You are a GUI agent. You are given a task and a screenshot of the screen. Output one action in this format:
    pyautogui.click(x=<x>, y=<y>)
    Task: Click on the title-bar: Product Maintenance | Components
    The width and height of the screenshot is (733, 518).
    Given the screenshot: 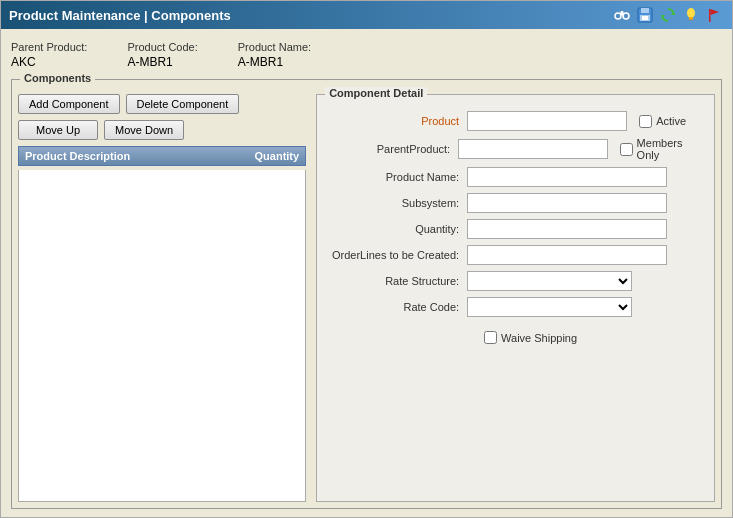 What is the action you would take?
    pyautogui.click(x=366, y=15)
    